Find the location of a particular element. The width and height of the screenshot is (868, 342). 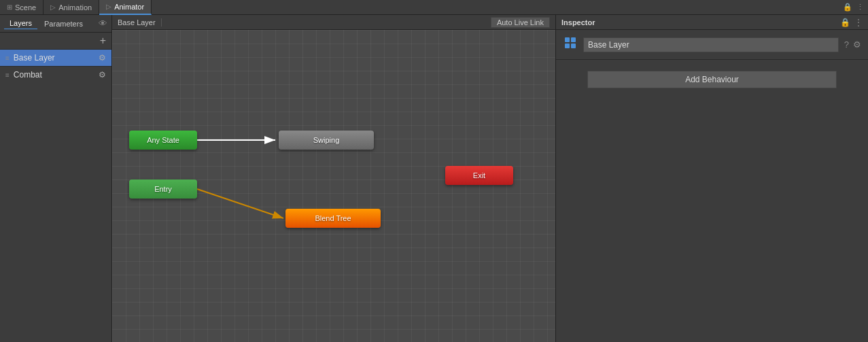

canvas-toolbar: Base Layer Auto Live Link is located at coordinates (334, 22).